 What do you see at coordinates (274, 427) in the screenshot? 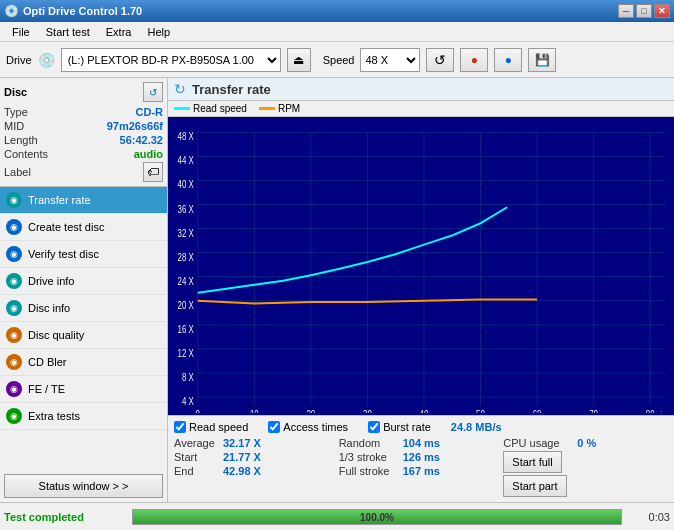
I see `access-times-checkbox` at bounding box center [274, 427].